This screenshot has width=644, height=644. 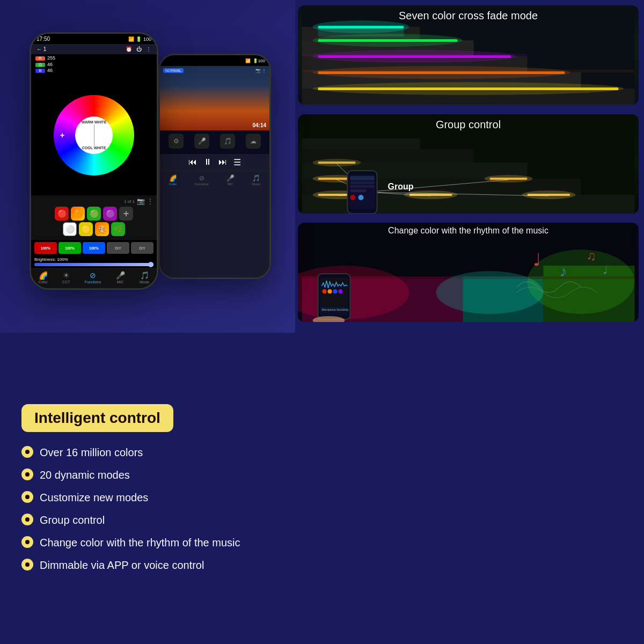 What do you see at coordinates (257, 180) in the screenshot?
I see `ph2-nav-music: 🎵 Music` at bounding box center [257, 180].